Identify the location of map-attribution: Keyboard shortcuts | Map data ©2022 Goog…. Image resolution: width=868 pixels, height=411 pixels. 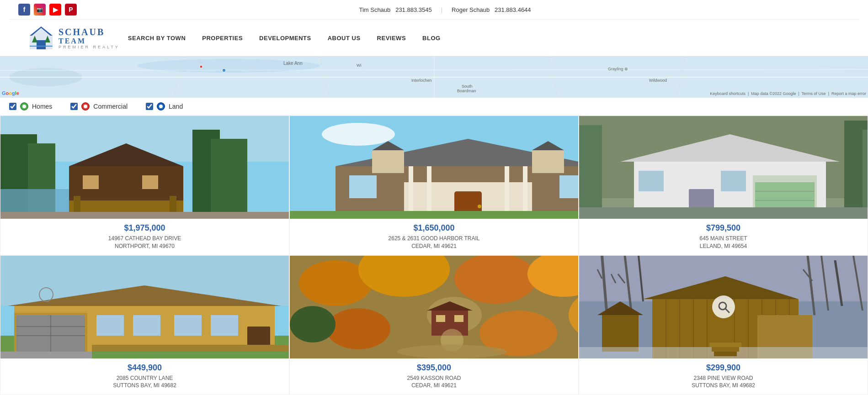
(788, 94).